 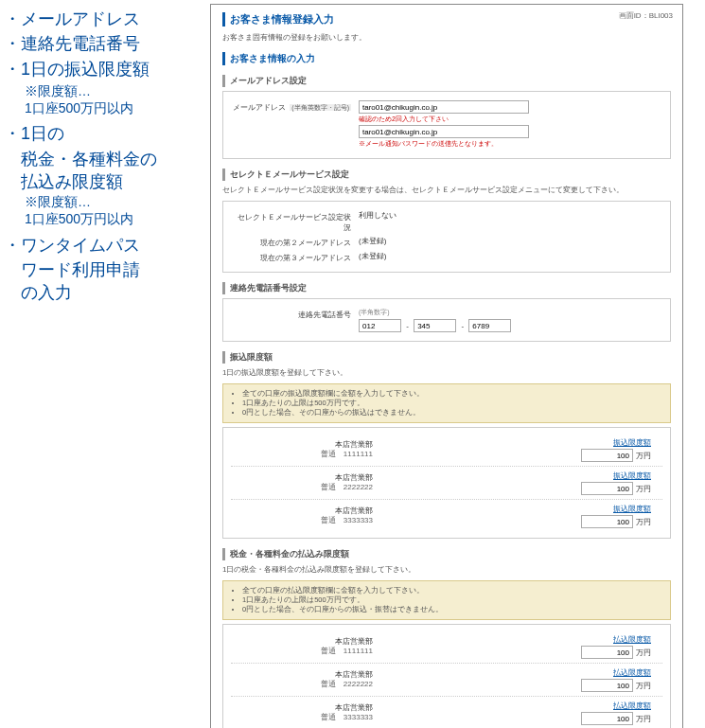 I want to click on account-row: 本店営業部普通 2222222 払込限度額万円, so click(x=447, y=680).